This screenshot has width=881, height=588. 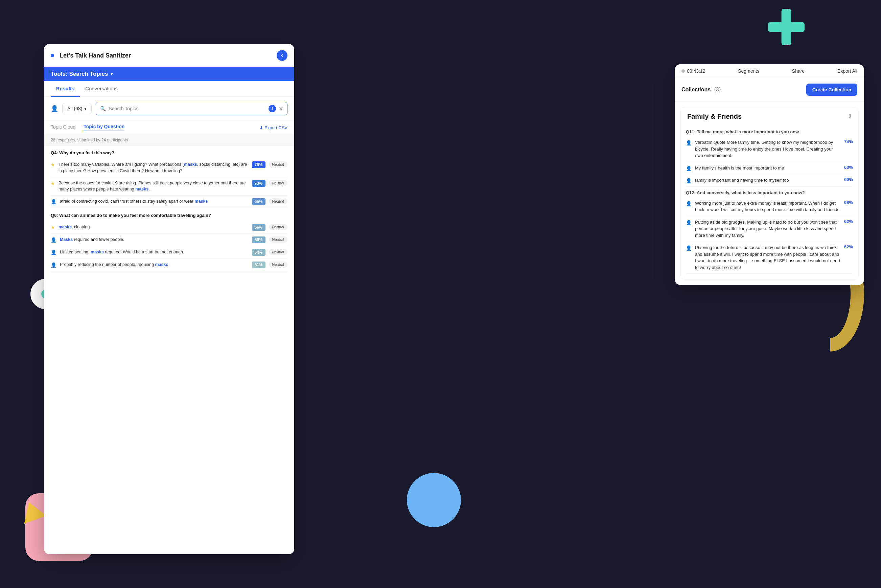 What do you see at coordinates (169, 253) in the screenshot?
I see `table-row: 👤 Limited seating, masks required. Would…` at bounding box center [169, 253].